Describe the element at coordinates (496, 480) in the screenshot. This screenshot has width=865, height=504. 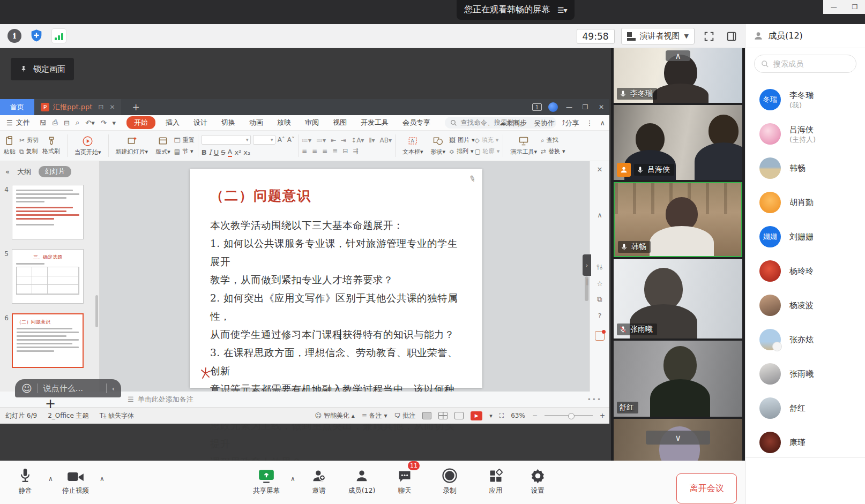
I see `apps-button: 应用` at that location.